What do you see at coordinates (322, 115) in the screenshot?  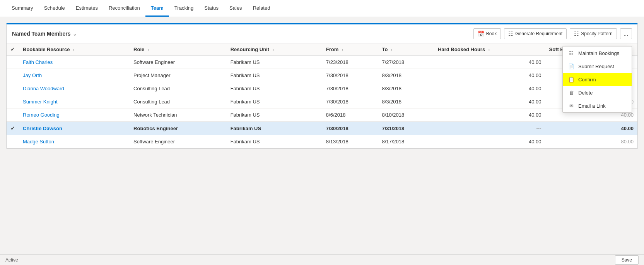 I see `table-row: Romeo GoodingNetwork TechnicianFabrikam …` at bounding box center [322, 115].